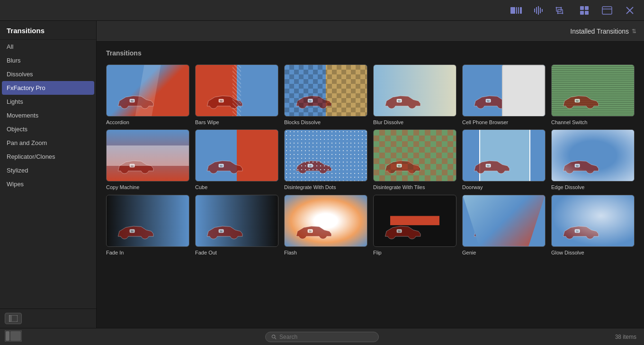 Image resolution: width=644 pixels, height=345 pixels. Describe the element at coordinates (48, 143) in the screenshot. I see `sidebar-item-pan-zoom: Pan and Zoom` at that location.